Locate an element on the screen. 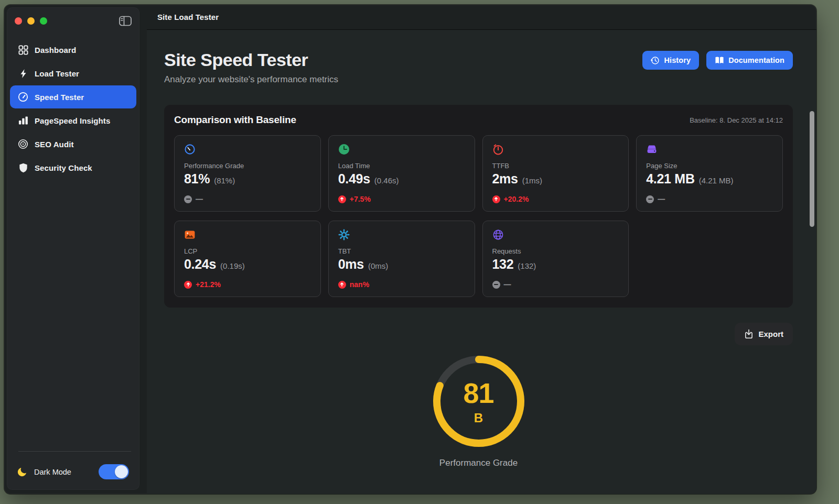  bar-chart-icon is located at coordinates (23, 120).